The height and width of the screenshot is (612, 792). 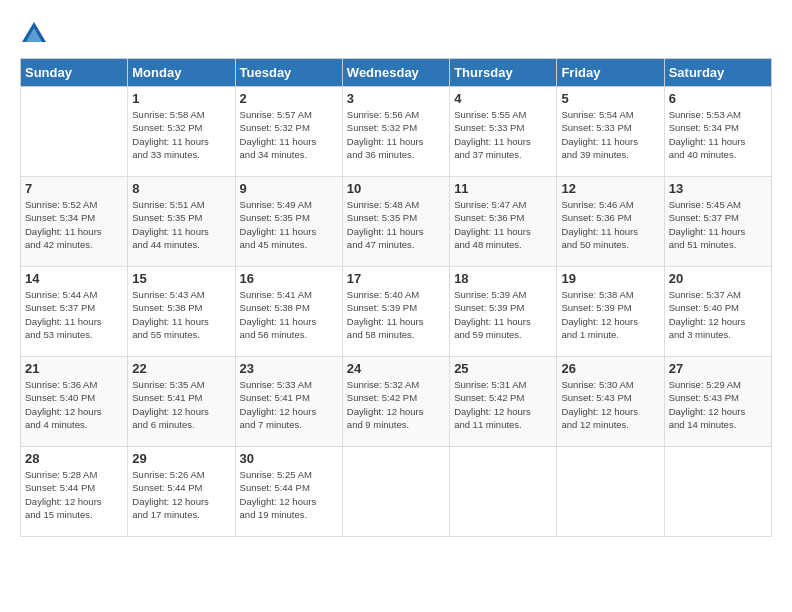 What do you see at coordinates (504, 312) in the screenshot?
I see `day-cell: 18Sunrise: 5:39 AM Sunset: 5:39 PM Dayli…` at bounding box center [504, 312].